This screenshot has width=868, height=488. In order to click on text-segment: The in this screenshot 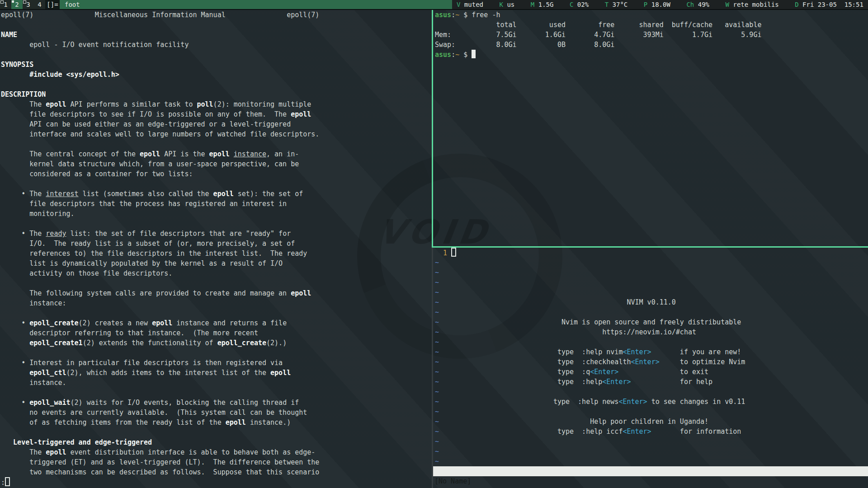, I will do `click(24, 452)`.